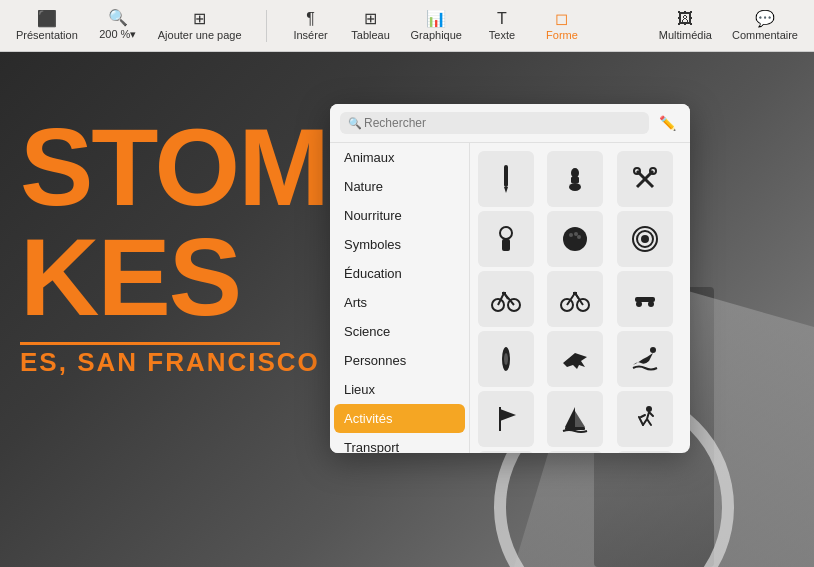 The height and width of the screenshot is (567, 814). What do you see at coordinates (118, 26) in the screenshot?
I see `toolbar-zoom: 🔍 200 %▾` at bounding box center [118, 26].